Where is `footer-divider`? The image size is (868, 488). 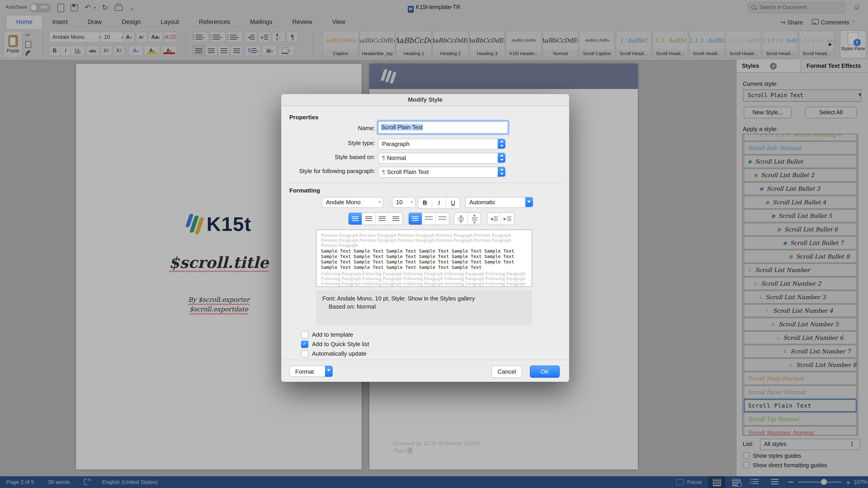 footer-divider is located at coordinates (425, 360).